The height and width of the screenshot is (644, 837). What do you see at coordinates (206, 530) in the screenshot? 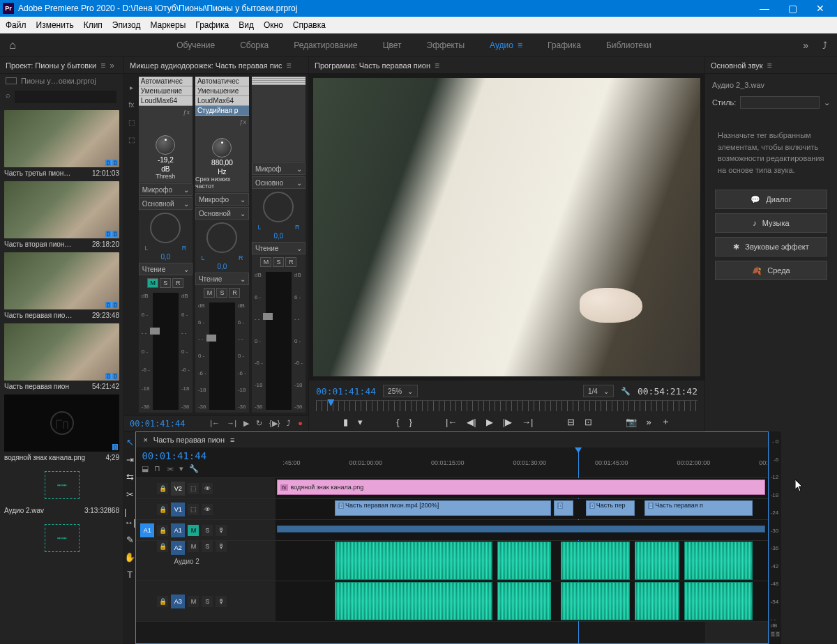
I see `track-a1-header: A1 🔒 A1 M S 🎙` at bounding box center [206, 530].